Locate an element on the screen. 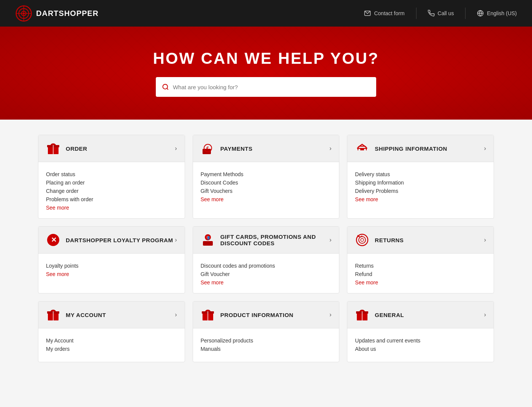 Image resolution: width=532 pixels, height=407 pixels. card-body-shipping: Delivery statusShipping InformationDeliv… is located at coordinates (420, 186).